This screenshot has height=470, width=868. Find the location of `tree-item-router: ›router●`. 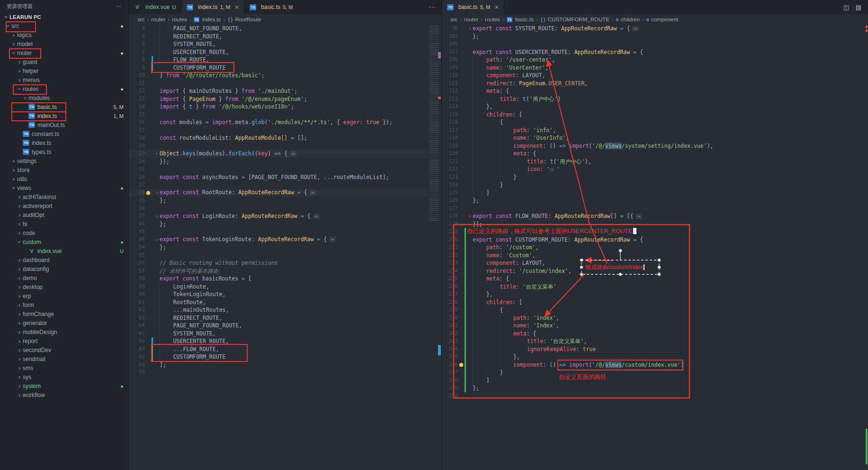

tree-item-router: ›router● is located at coordinates (64, 53).